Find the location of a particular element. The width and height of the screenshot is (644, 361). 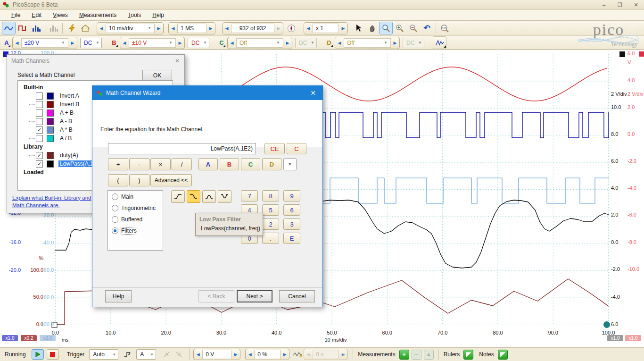

numpad-key-2: 2 is located at coordinates (271, 224).